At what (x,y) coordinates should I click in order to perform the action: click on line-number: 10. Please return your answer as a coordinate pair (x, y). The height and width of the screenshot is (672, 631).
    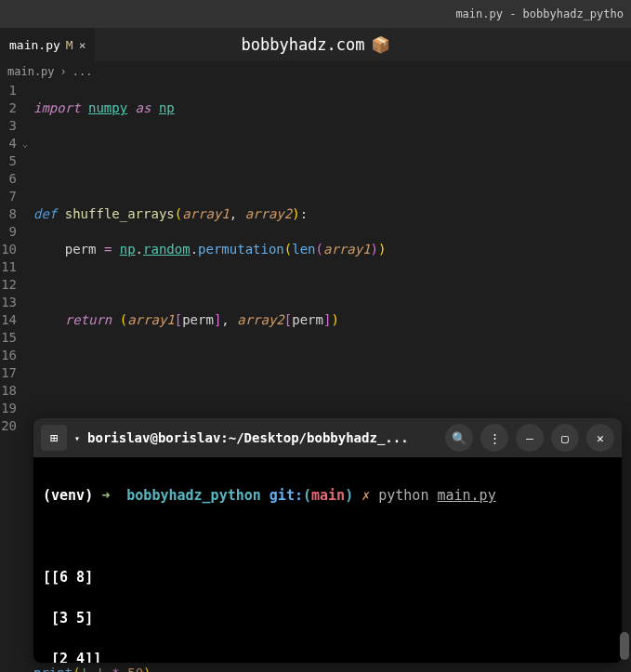
    Looking at the image, I should click on (8, 249).